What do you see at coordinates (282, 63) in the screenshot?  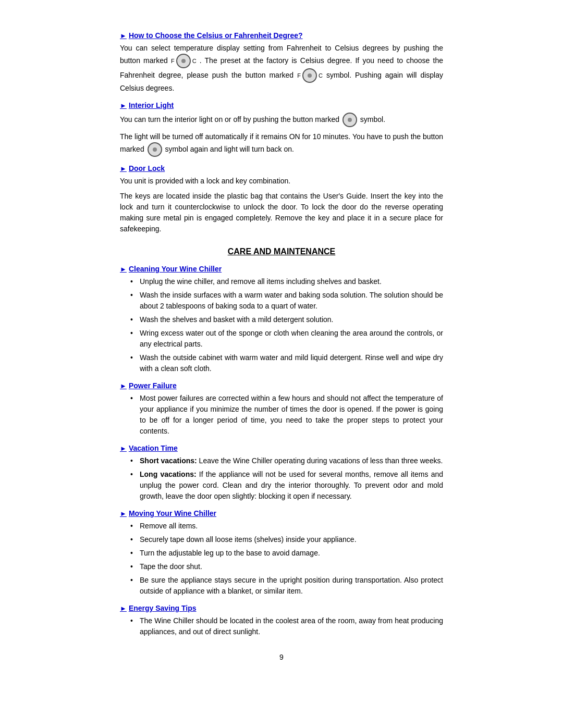 I see `celsius-fahrenheit-section: ► How to Choose the Celsius or Fahrenhei…` at bounding box center [282, 63].